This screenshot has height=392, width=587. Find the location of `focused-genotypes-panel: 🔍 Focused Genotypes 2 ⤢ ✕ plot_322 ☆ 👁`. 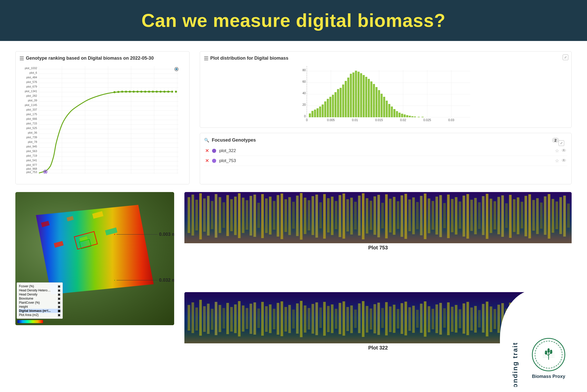

focused-genotypes-panel: 🔍 Focused Genotypes 2 ⤢ ✕ plot_322 ☆ 👁 is located at coordinates (386, 159).